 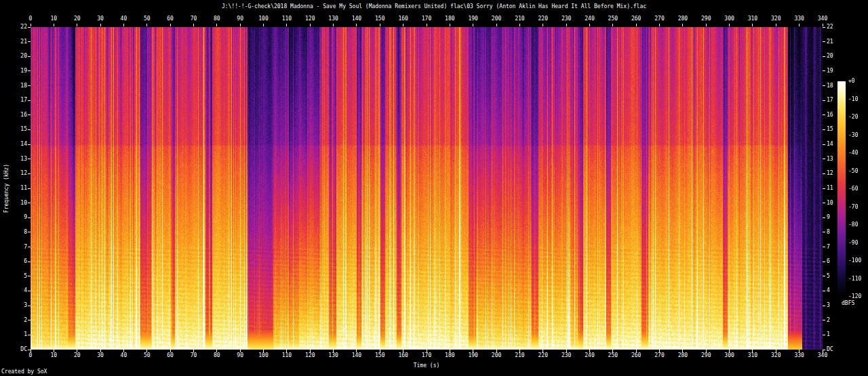 What do you see at coordinates (473, 19) in the screenshot?
I see `time-tick-label-top: 190` at bounding box center [473, 19].